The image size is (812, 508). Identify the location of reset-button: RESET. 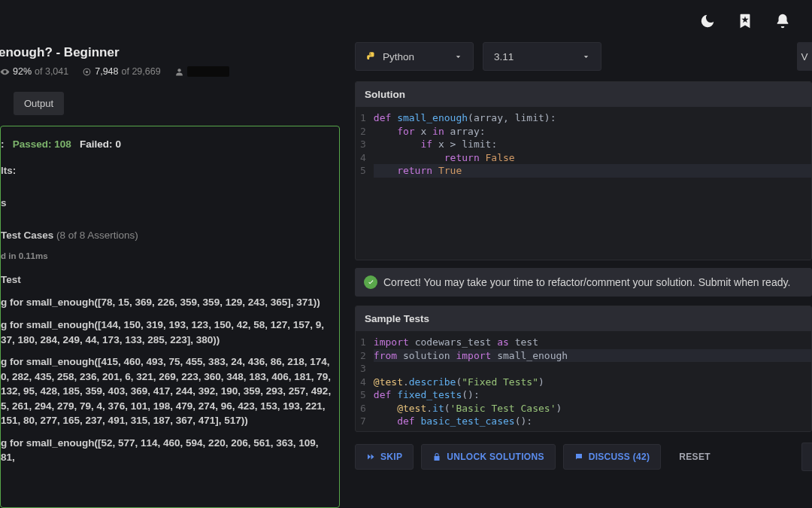
(695, 457).